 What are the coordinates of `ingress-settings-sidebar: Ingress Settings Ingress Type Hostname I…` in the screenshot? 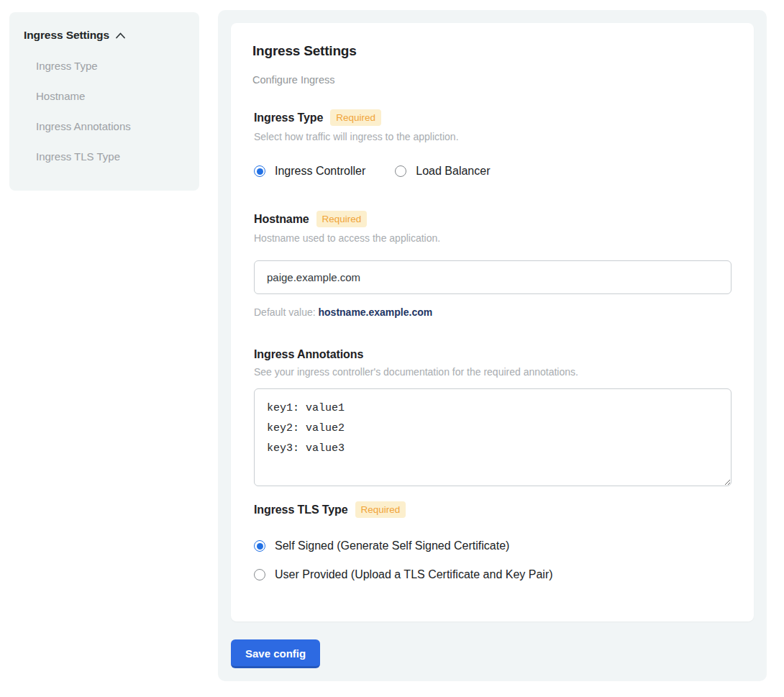 It's located at (104, 101).